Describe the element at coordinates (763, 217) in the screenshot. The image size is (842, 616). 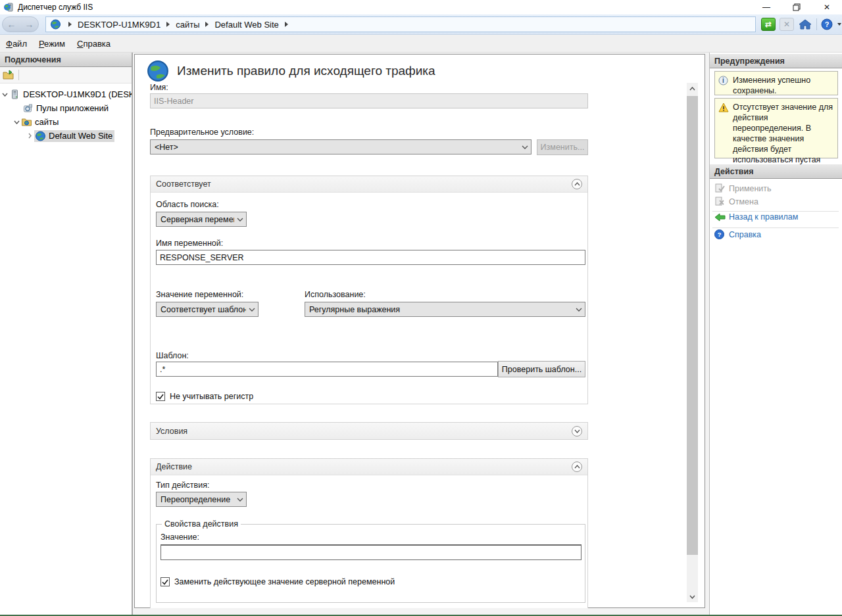
I see `back-to-rules-label: Назад к правилам` at that location.